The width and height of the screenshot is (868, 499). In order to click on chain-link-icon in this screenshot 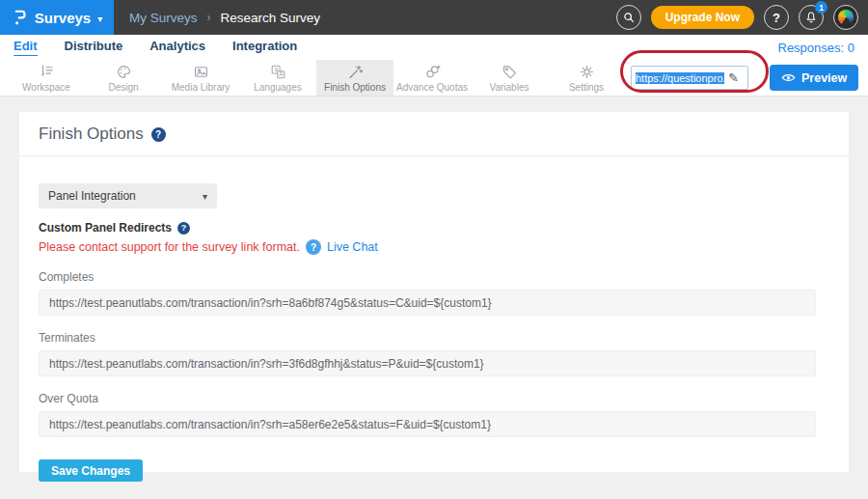, I will do `click(432, 71)`.